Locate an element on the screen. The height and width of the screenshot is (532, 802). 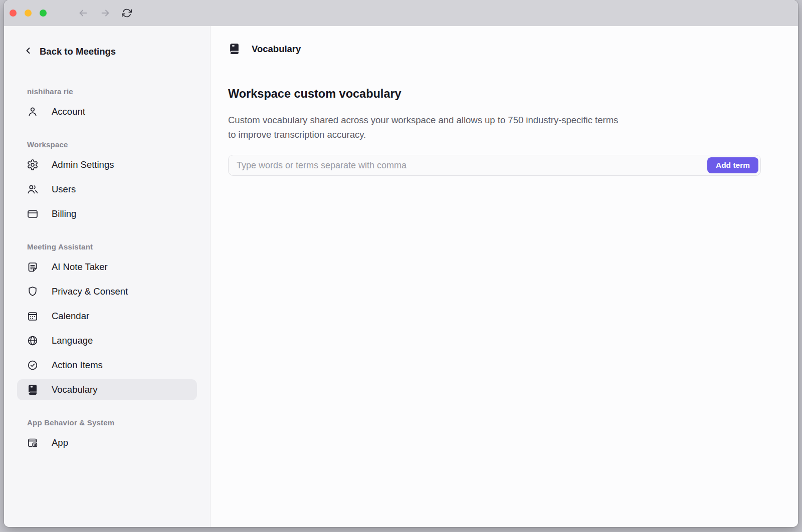
sidebar-item-label: Language is located at coordinates (72, 341).